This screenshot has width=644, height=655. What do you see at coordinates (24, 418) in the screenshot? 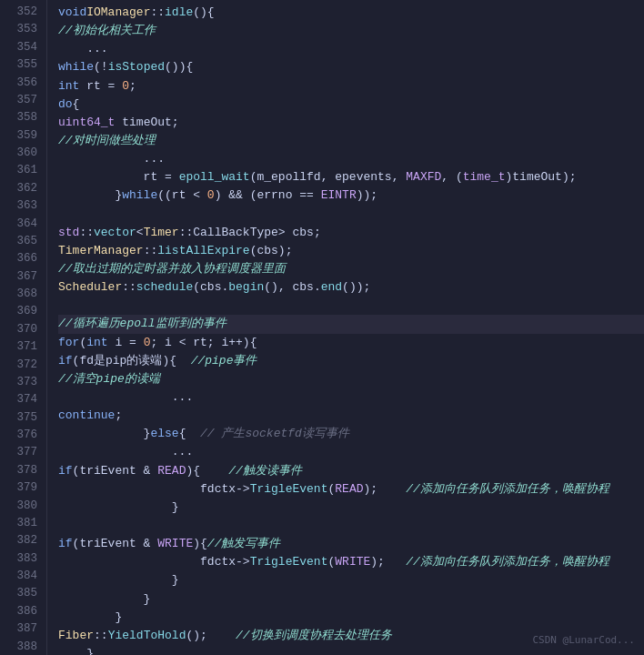
I see `line-number: 375` at bounding box center [24, 418].